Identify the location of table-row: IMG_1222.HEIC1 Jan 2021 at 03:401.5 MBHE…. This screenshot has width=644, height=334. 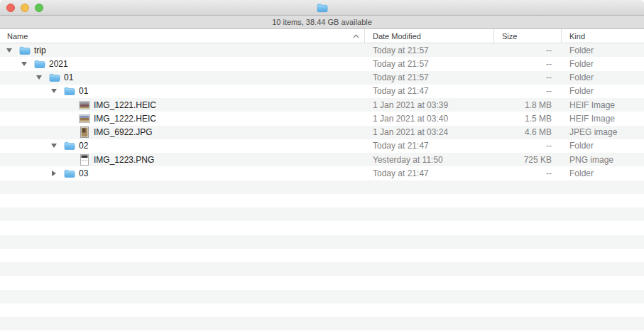
(322, 118).